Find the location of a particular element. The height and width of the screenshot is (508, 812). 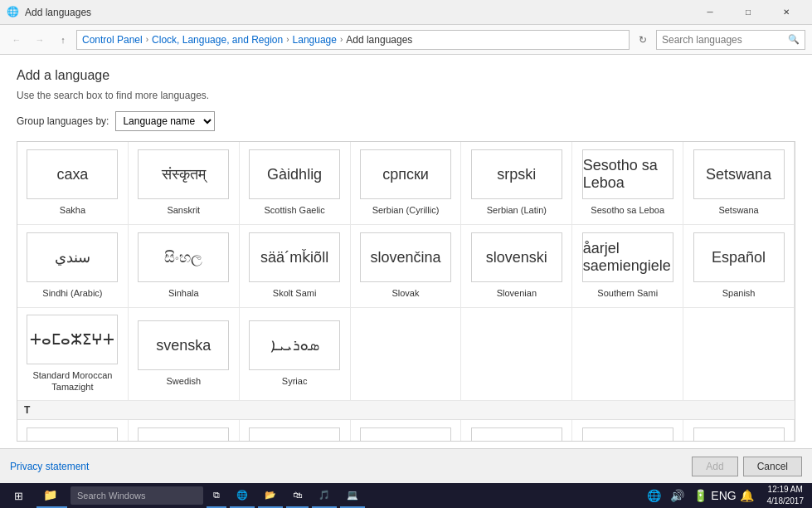

lang-item: தமிழ்Tamil is located at coordinates (184, 431).